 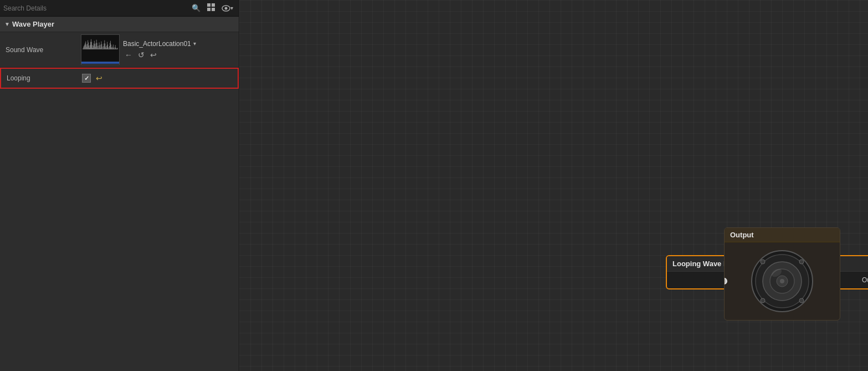 I want to click on node-output-input-connector, so click(x=726, y=281).